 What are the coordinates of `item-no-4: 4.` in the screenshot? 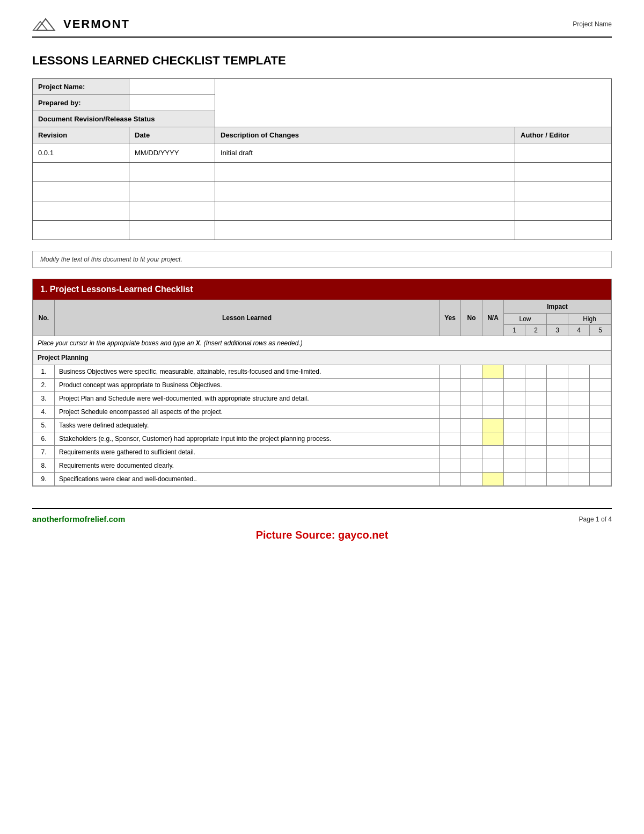 It's located at (44, 412).